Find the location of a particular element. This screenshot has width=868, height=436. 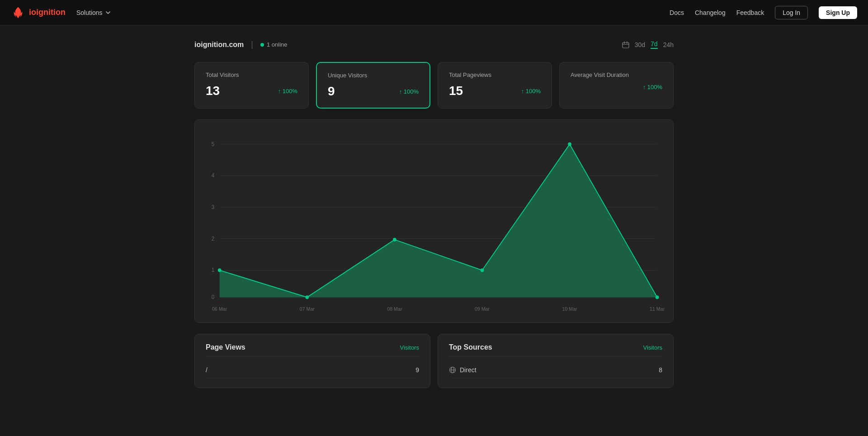

navbar: ioignition Solutions Docs Changelog Feed… is located at coordinates (434, 13).